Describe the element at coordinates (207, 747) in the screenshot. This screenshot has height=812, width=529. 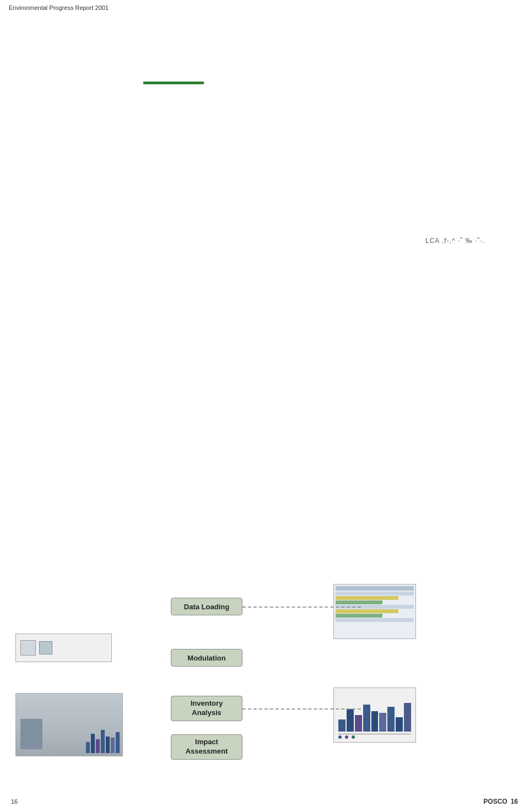
I see `impact-assessment-label: ImpactAssessment` at that location.